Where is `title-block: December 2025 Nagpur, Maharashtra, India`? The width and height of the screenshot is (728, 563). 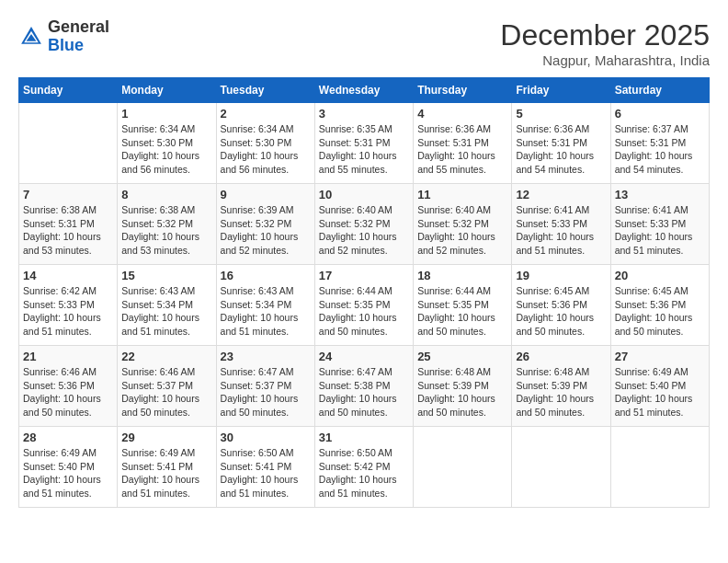 title-block: December 2025 Nagpur, Maharashtra, India is located at coordinates (605, 43).